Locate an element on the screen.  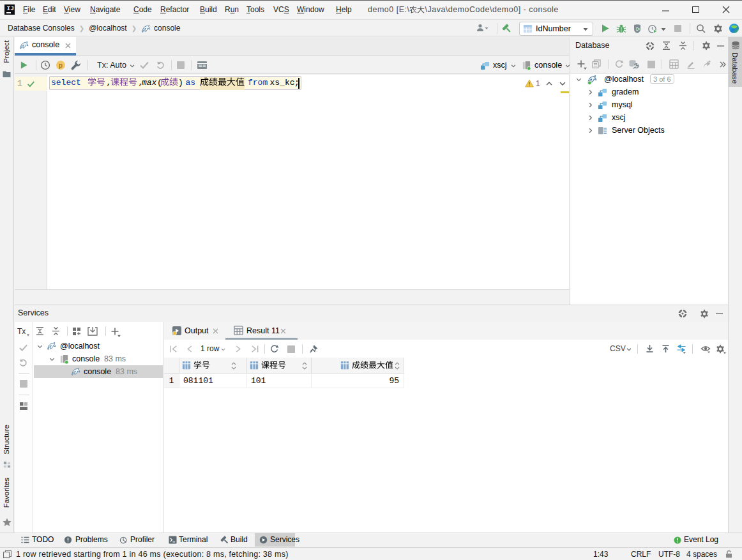
svg-text: p is located at coordinates (61, 65).